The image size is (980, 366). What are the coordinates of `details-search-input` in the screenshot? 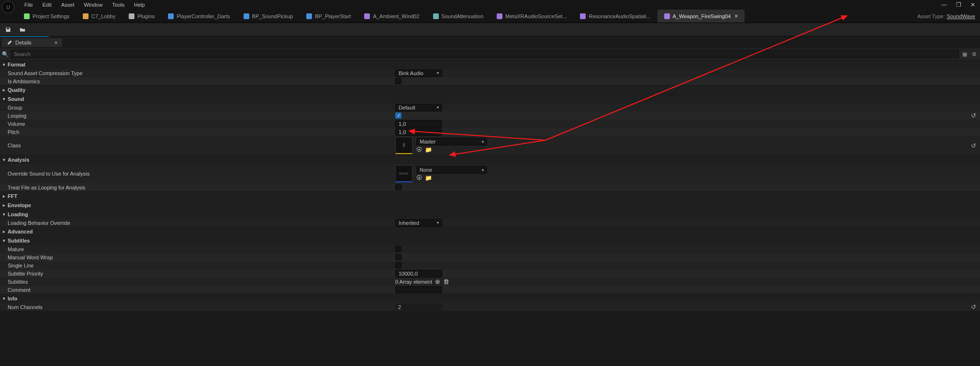 It's located at (485, 54).